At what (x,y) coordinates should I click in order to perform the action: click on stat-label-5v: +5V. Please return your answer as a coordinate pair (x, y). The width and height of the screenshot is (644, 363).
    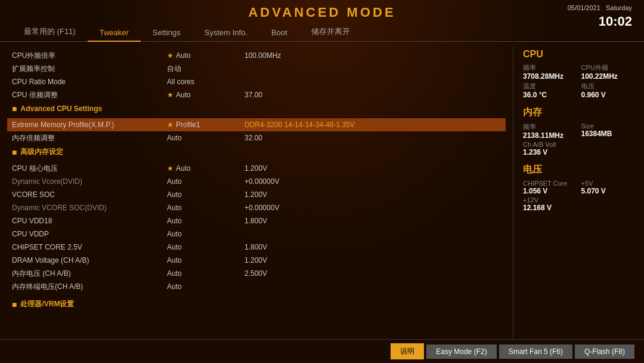
    Looking at the image, I should click on (608, 183).